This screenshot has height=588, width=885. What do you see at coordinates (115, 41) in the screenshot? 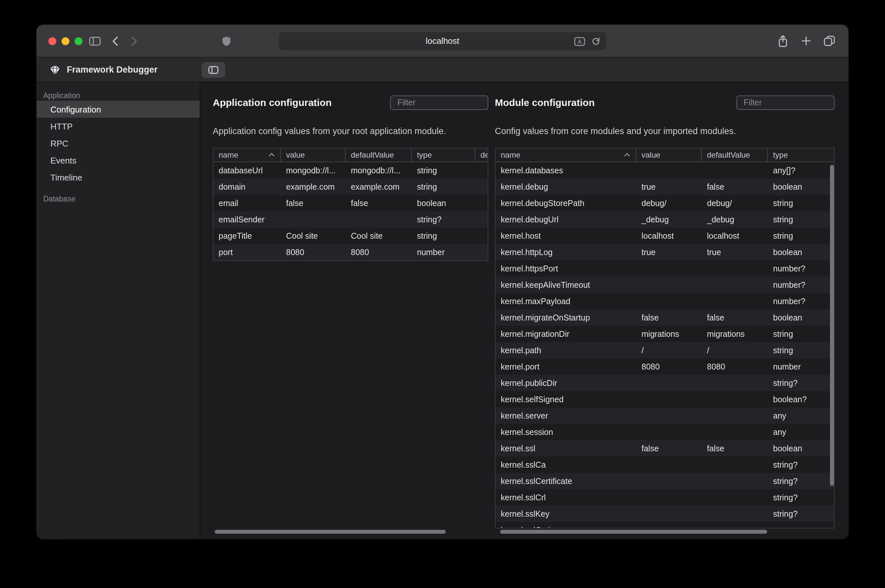
I see `back-button` at bounding box center [115, 41].